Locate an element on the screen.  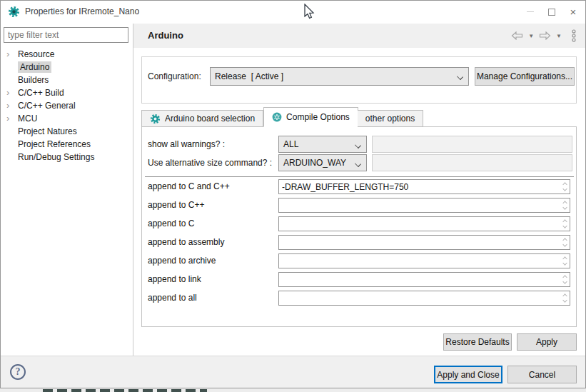
append-all-input is located at coordinates (420, 298).